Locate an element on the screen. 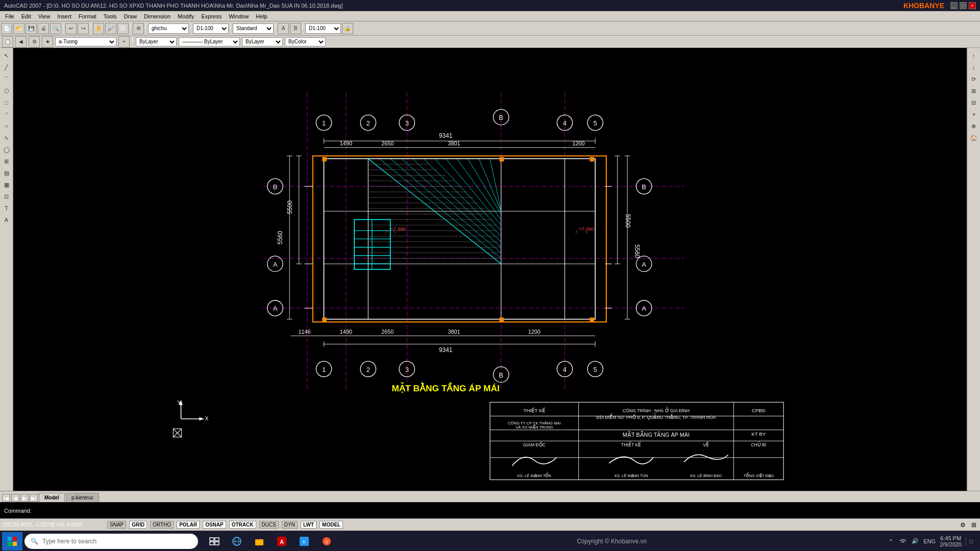 Image resolution: width=980 pixels, height=551 pixels. zoom-pan-btn: ✋ is located at coordinates (99, 29).